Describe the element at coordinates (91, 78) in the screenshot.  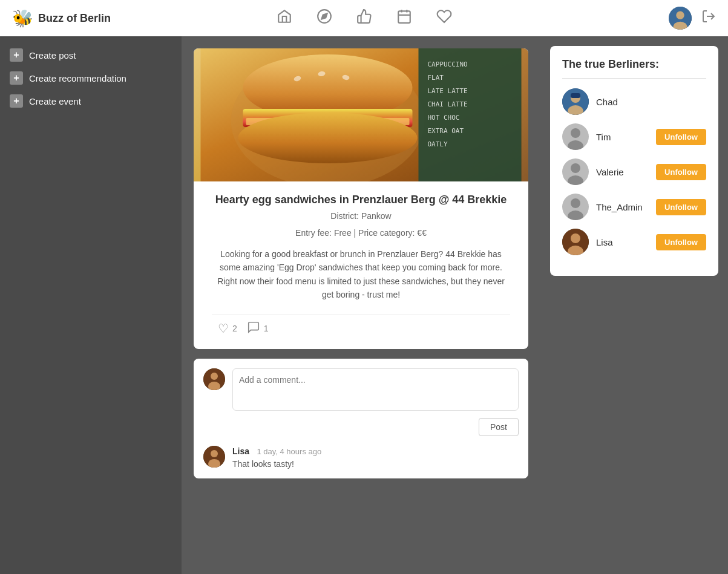
I see `sidebar-item-create-recommendation: + Create recommendation` at that location.